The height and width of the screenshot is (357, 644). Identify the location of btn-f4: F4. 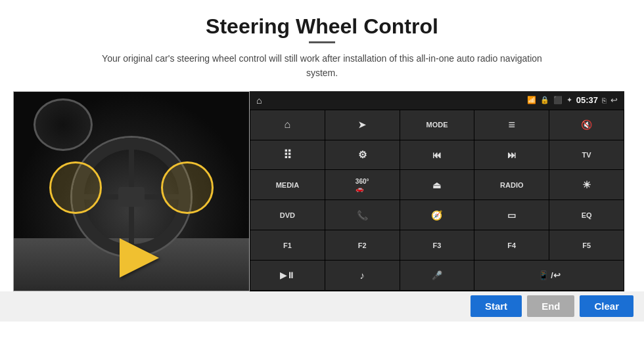
(511, 245).